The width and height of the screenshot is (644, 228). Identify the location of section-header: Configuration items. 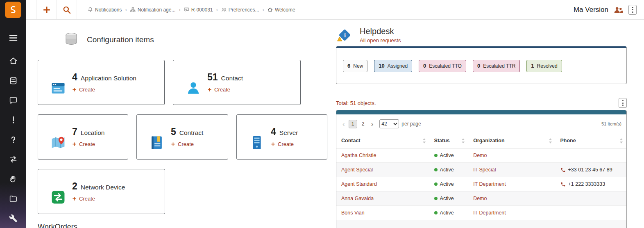
(183, 40).